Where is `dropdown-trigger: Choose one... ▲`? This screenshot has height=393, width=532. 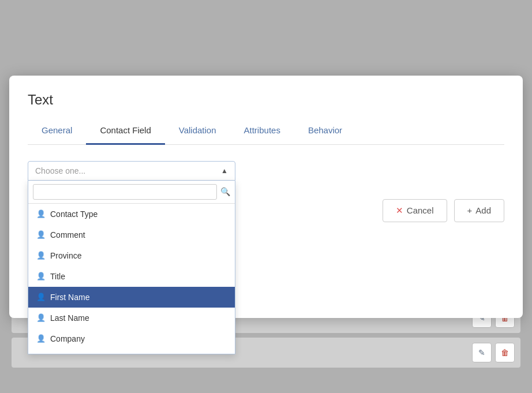 dropdown-trigger: Choose one... ▲ is located at coordinates (132, 171).